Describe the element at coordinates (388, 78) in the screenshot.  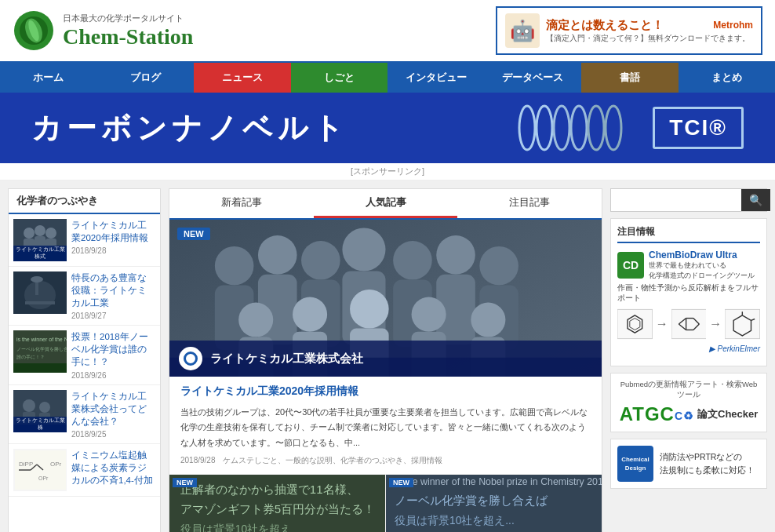
I see `navigation: ホーム ブログ ニュース しごと インタビュー データベース 書語 まとめ` at that location.